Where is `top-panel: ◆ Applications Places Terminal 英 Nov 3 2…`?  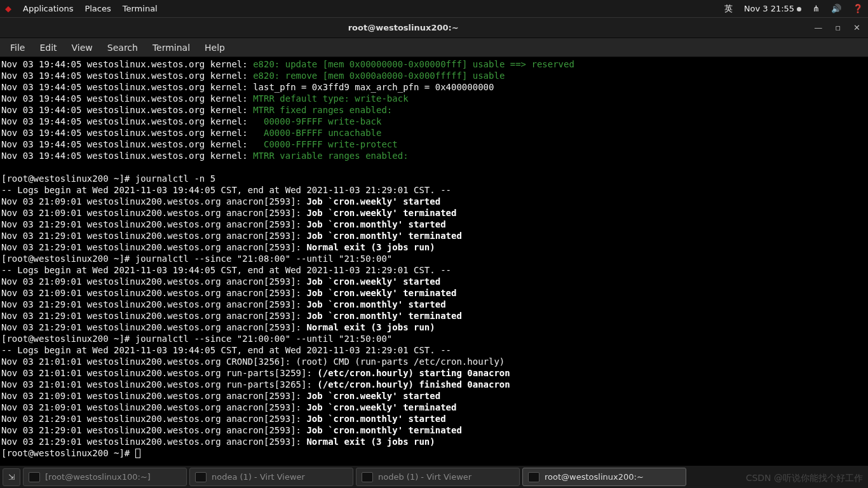 top-panel: ◆ Applications Places Terminal 英 Nov 3 2… is located at coordinates (434, 9).